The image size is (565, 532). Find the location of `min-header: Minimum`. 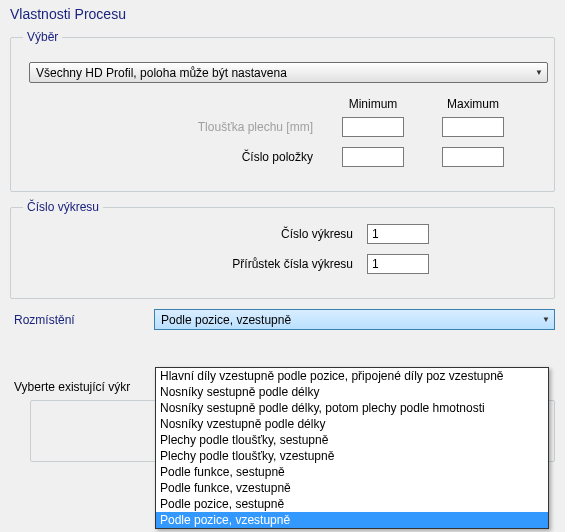

min-header: Minimum is located at coordinates (373, 104).